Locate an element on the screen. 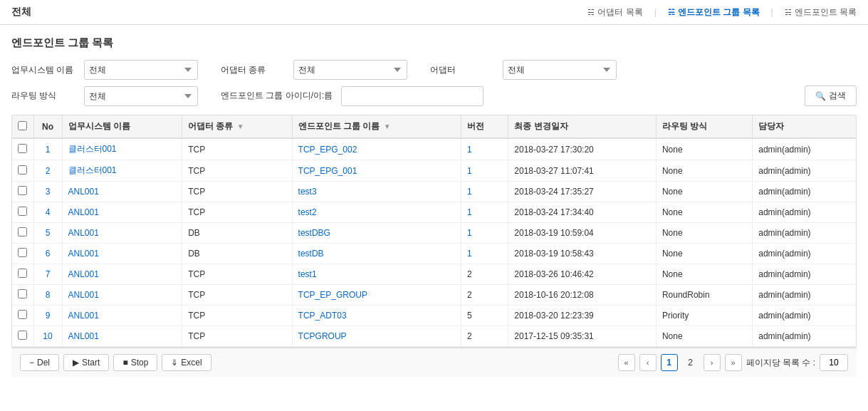 The image size is (868, 411). current-page-button: 1 is located at coordinates (669, 363).